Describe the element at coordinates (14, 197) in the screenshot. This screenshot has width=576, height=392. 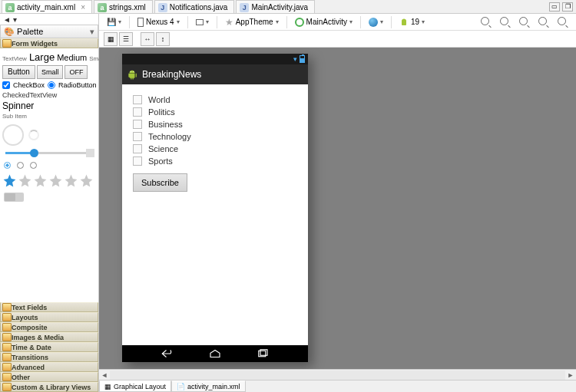
I see `widget-switch` at that location.